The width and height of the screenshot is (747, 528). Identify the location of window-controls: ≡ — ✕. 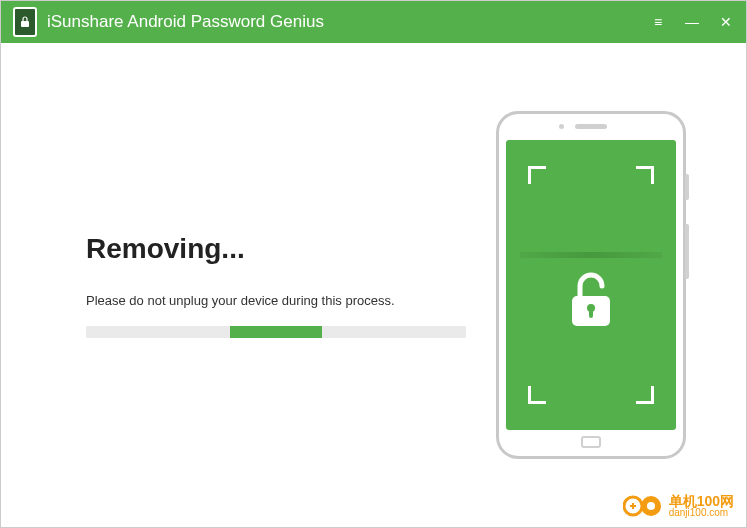
(692, 22).